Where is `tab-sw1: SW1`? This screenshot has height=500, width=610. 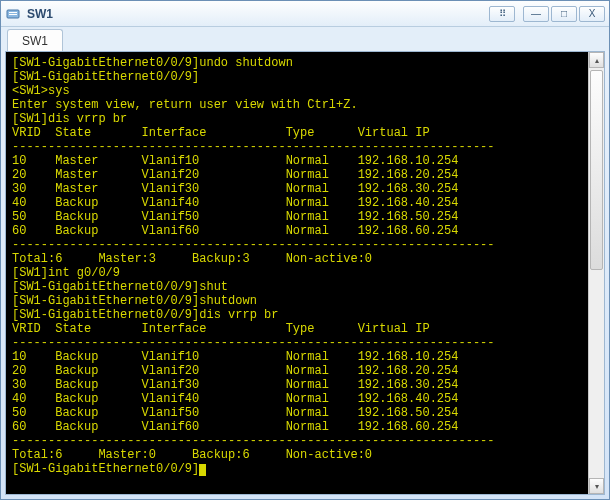
tab-sw1: SW1 is located at coordinates (35, 40).